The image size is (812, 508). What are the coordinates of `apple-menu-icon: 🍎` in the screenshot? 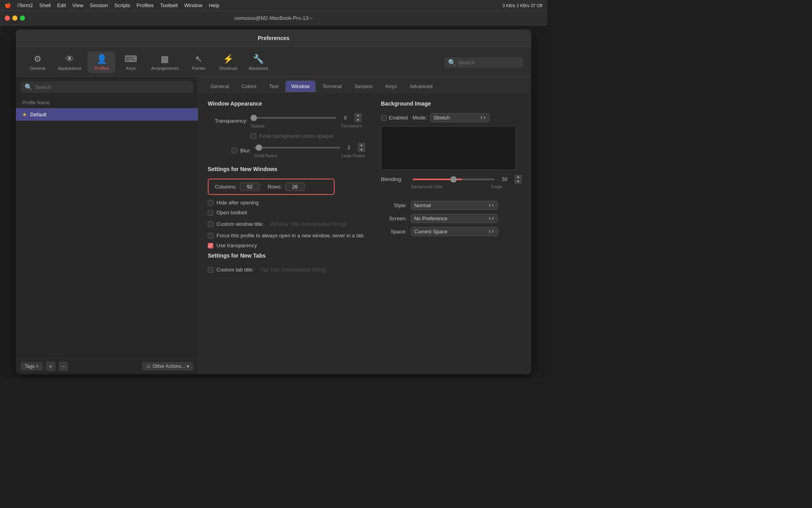 It's located at (8, 6).